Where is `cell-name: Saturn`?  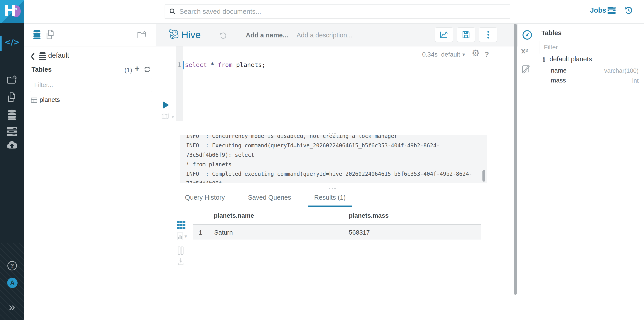 cell-name: Saturn is located at coordinates (224, 232).